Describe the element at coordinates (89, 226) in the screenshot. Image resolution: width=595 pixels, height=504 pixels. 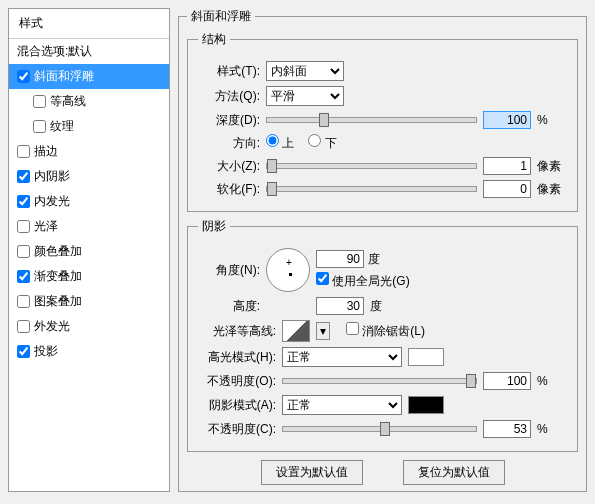
I see `sidebar-item-7: 光泽` at that location.